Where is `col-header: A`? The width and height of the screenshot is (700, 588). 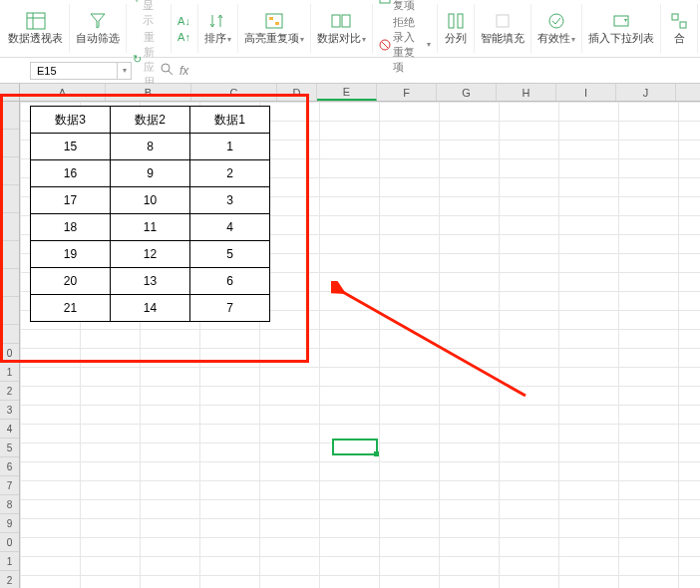
col-header: A is located at coordinates (63, 92).